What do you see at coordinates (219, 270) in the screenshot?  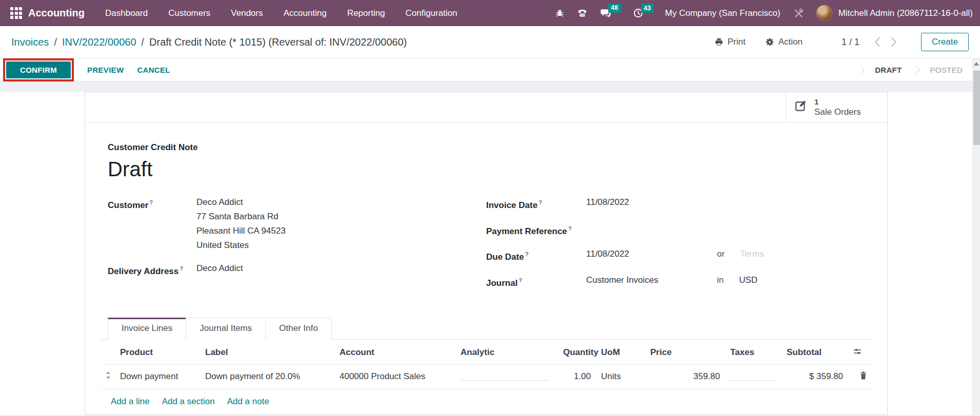 I see `delivery-address-value: Deco Addict` at bounding box center [219, 270].